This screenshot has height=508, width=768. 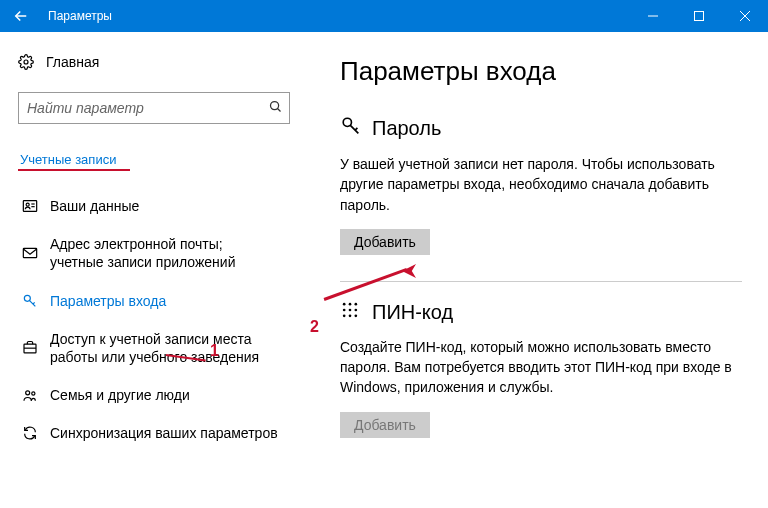 I want to click on pin-add-button: Добавить, so click(x=385, y=425).